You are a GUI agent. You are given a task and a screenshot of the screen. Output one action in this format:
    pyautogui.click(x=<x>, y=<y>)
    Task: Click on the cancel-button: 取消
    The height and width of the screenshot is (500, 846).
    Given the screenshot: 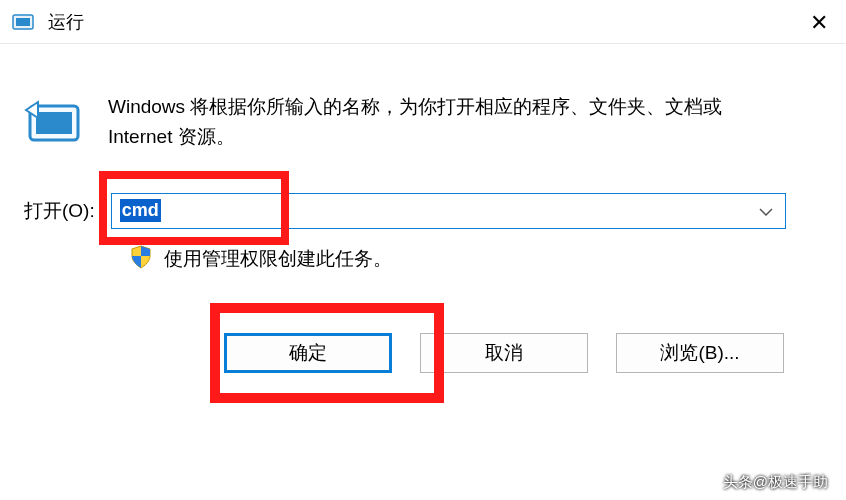 What is the action you would take?
    pyautogui.click(x=504, y=353)
    